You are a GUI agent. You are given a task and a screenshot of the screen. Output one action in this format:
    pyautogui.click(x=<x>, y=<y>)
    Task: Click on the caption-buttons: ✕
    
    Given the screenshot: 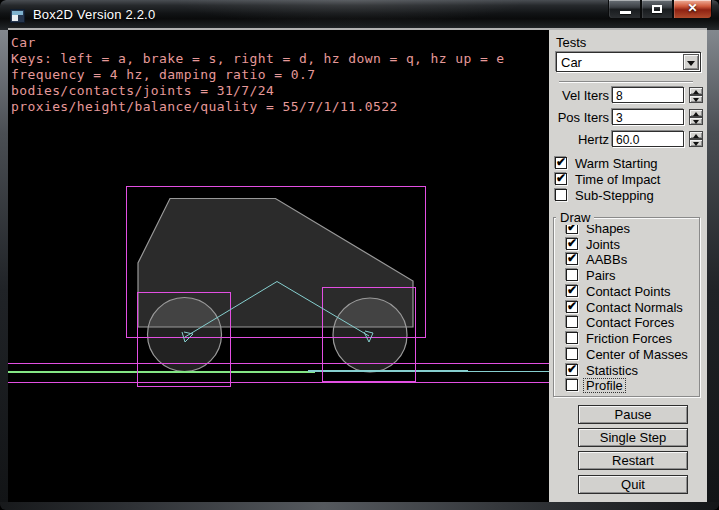 What is the action you would take?
    pyautogui.click(x=660, y=10)
    